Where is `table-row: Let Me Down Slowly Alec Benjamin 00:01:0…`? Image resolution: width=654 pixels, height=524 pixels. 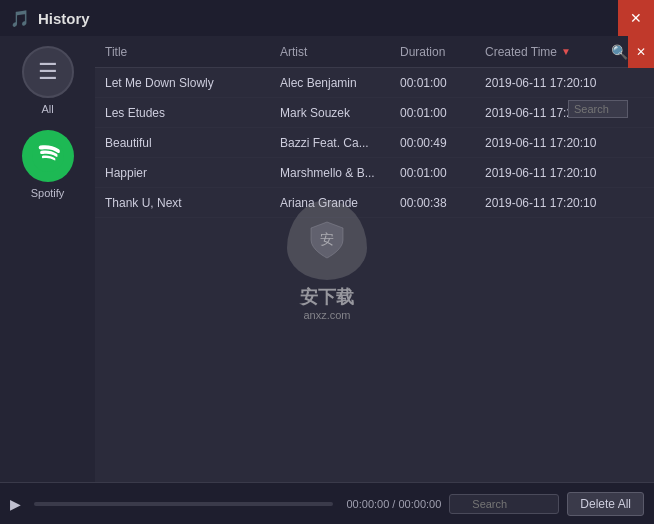
table-row: Let Me Down Slowly Alec Benjamin 00:01:0… is located at coordinates (374, 83).